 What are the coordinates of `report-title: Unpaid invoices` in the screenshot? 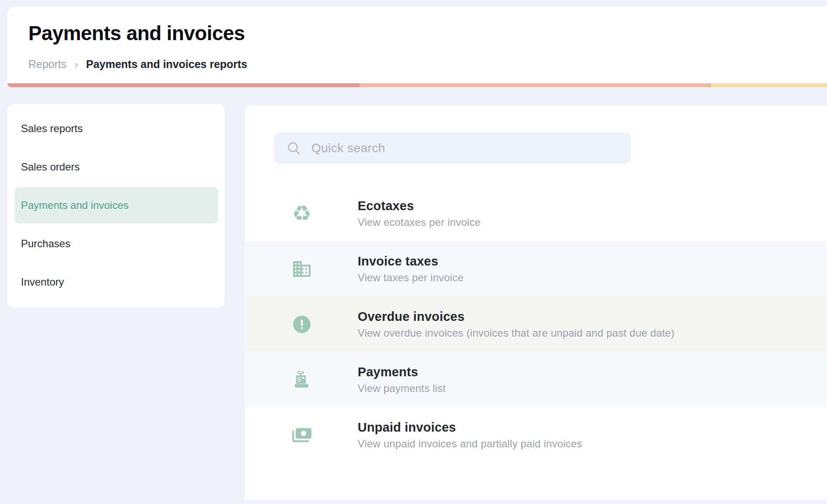 It's located at (470, 427).